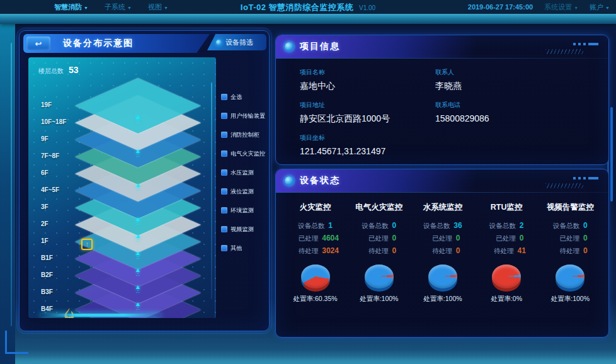 Image resolution: width=616 pixels, height=364 pixels. What do you see at coordinates (506, 208) in the screenshot?
I see `status-column-title: RTU监控` at bounding box center [506, 208].